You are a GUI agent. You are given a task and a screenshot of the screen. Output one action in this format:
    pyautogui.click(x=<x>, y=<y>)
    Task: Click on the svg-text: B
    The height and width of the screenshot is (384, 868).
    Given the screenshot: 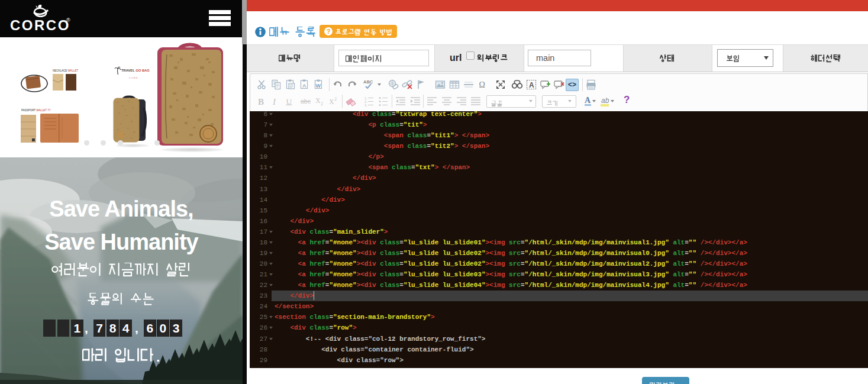 What is the action you would take?
    pyautogui.click(x=261, y=102)
    